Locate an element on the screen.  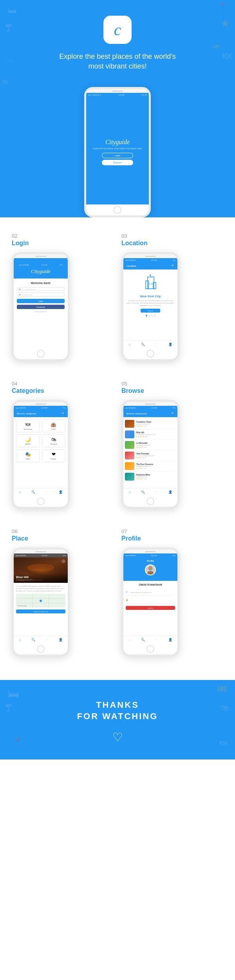
login-email-icon is located at coordinates (20, 289).